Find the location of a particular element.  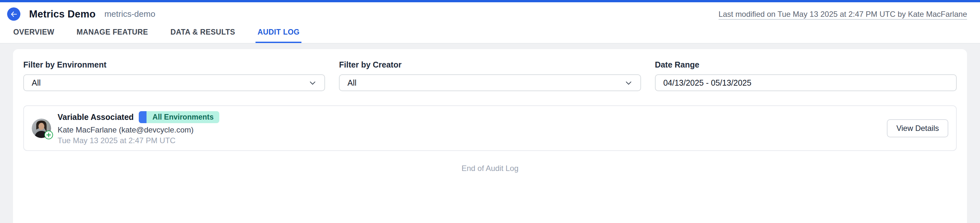

date-range-input: 04/13/2025 - 05/13/2025 is located at coordinates (806, 83).